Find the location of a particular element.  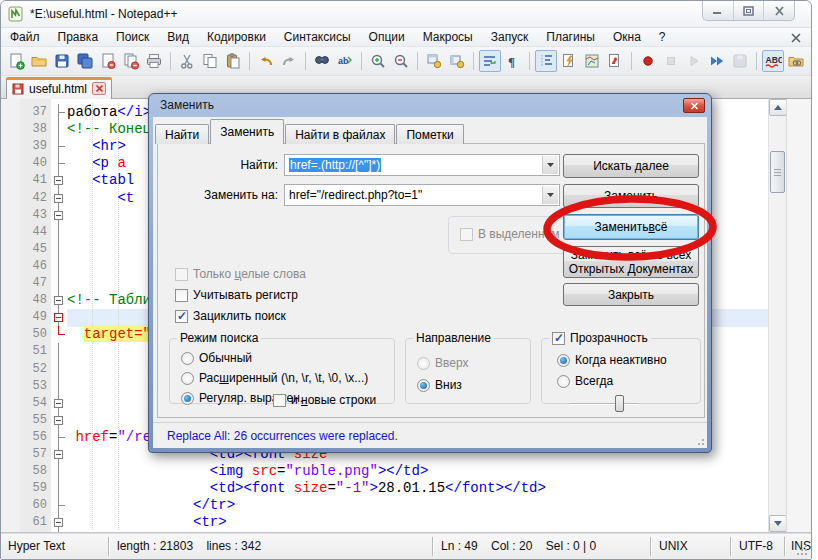

code-line: <t is located at coordinates (100, 198).